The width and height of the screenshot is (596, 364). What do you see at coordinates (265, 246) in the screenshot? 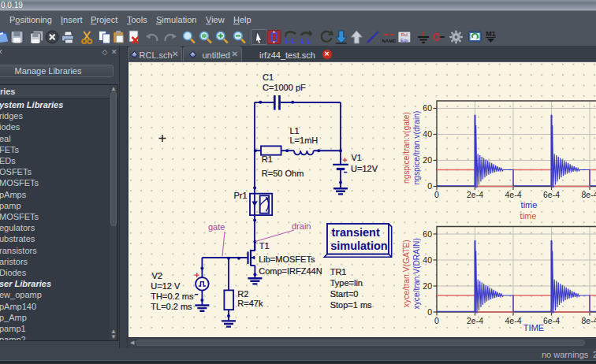
I see `svg-text: T1` at bounding box center [265, 246].